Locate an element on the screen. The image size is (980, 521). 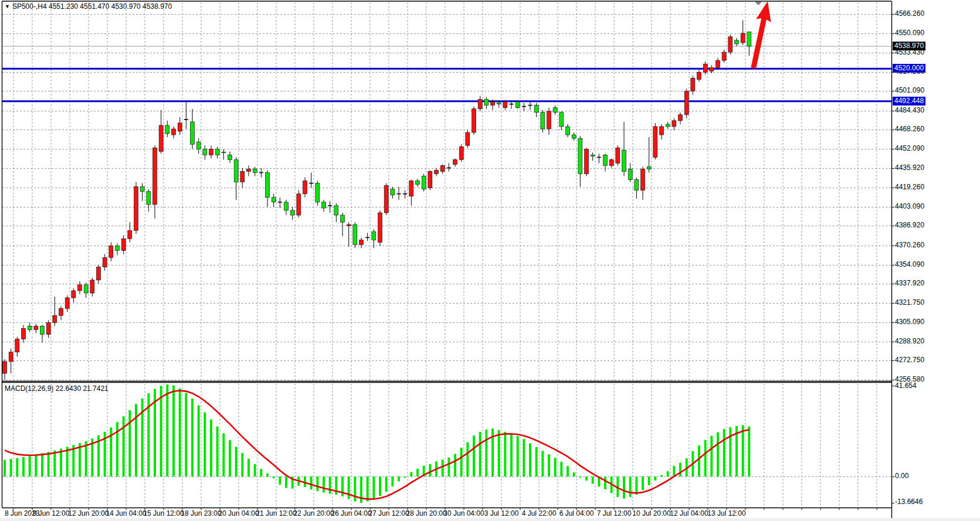
price-tick-label: 4403.090 is located at coordinates (910, 206).